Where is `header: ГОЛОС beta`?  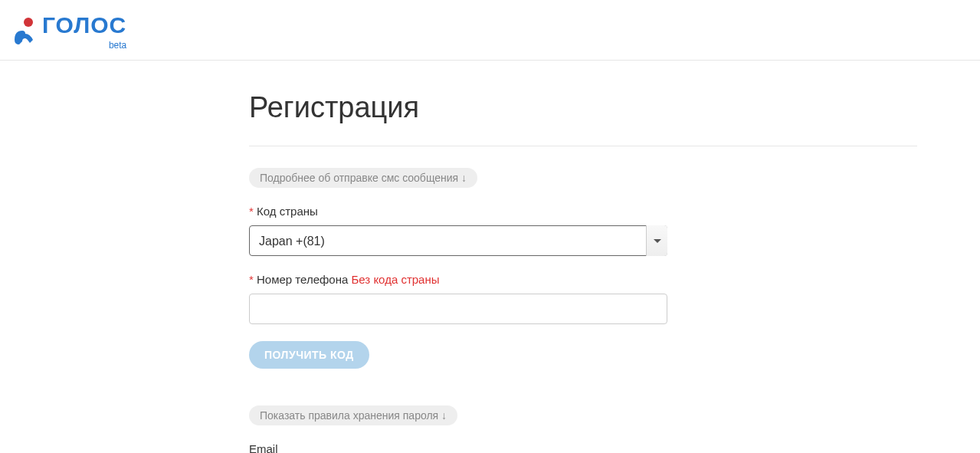
header: ГОЛОС beta is located at coordinates (490, 31).